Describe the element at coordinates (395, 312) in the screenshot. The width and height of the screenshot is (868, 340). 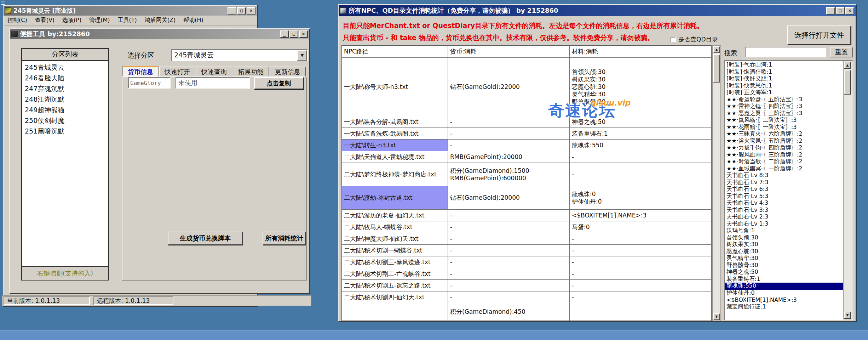
I see `npc-path-cell` at that location.